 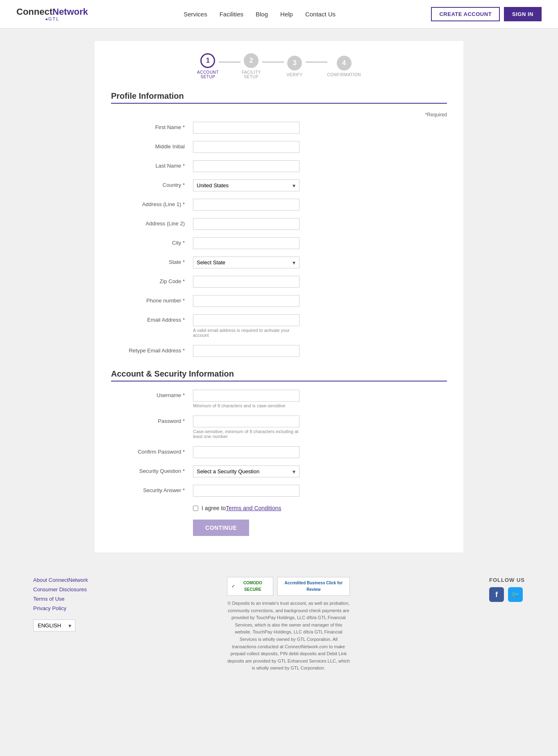 I want to click on password-input, so click(x=246, y=421).